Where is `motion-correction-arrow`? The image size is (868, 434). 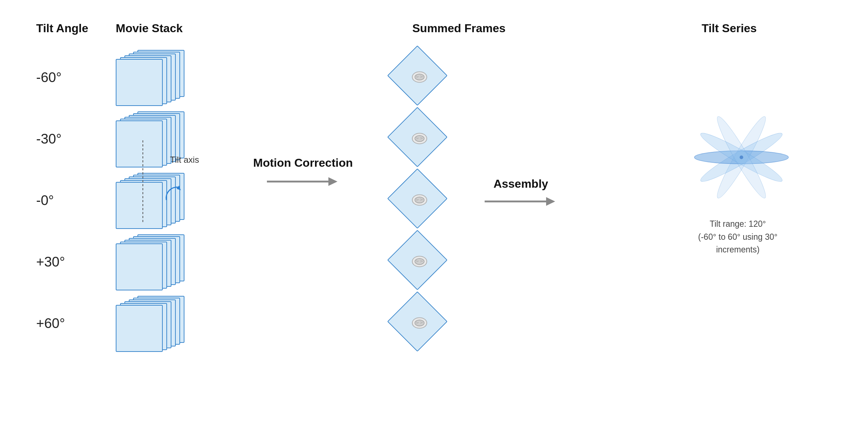 motion-correction-arrow is located at coordinates (303, 182).